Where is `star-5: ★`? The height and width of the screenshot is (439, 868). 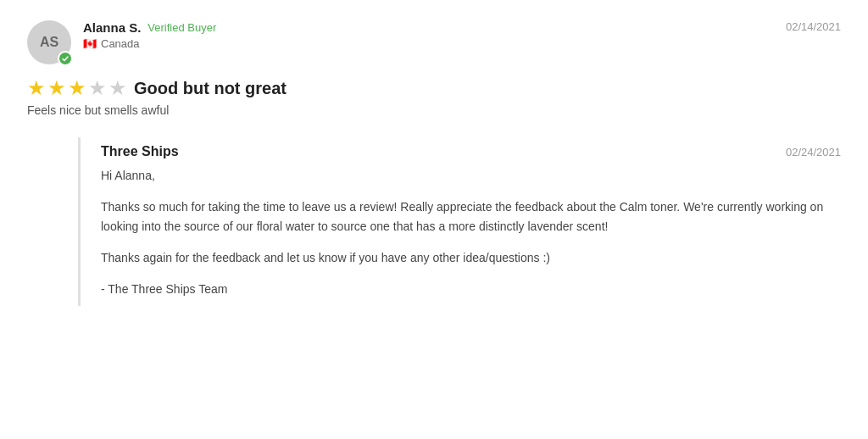
star-5: ★ is located at coordinates (118, 88).